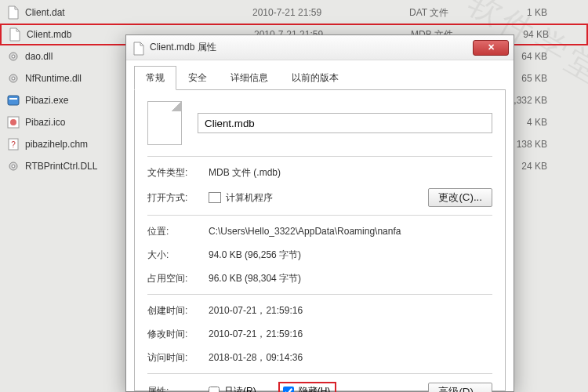 The width and height of the screenshot is (588, 392). I want to click on created-value: 2010-07-21，21:59:16, so click(350, 310).